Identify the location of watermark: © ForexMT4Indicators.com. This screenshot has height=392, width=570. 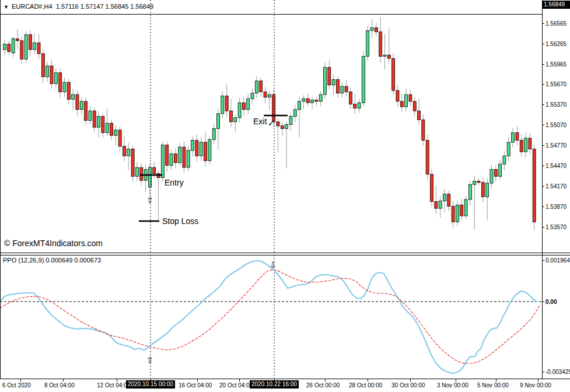
(54, 243).